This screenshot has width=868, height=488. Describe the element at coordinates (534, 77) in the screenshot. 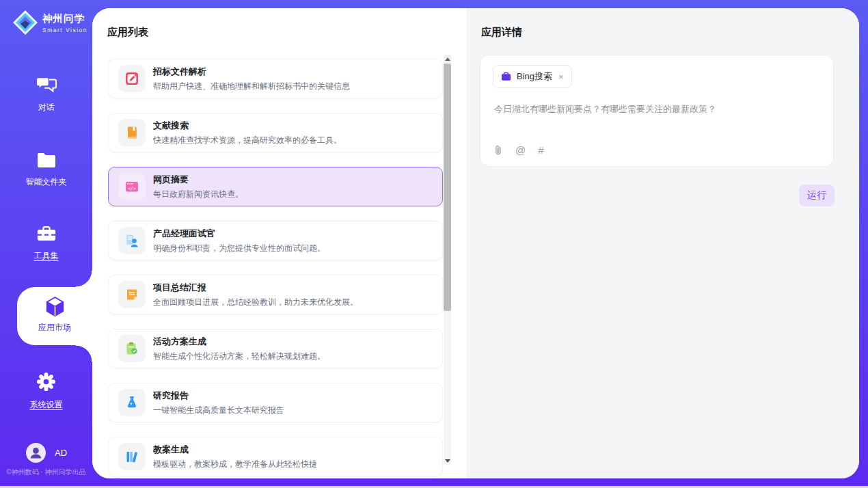

I see `tool-tag-label: Bing搜索` at that location.